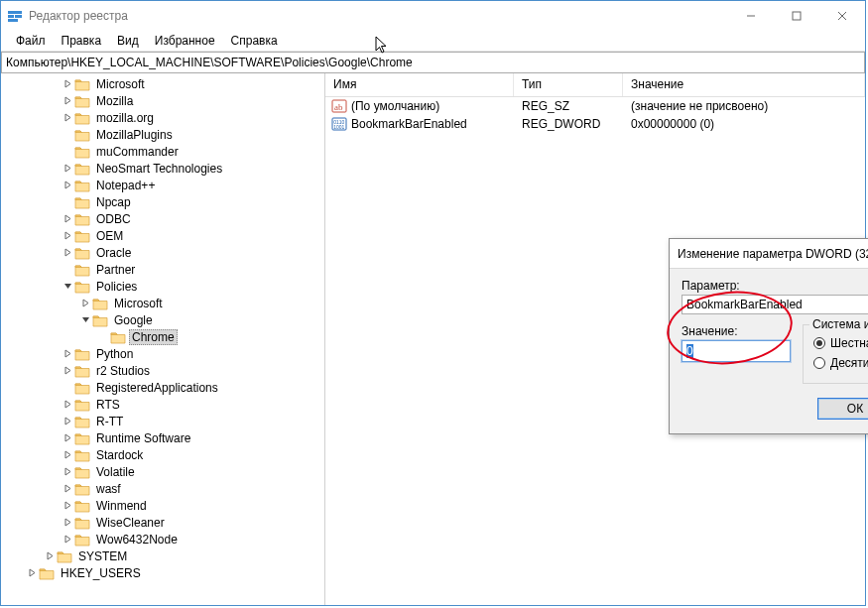  I want to click on tree-item: ODBC, so click(163, 218).